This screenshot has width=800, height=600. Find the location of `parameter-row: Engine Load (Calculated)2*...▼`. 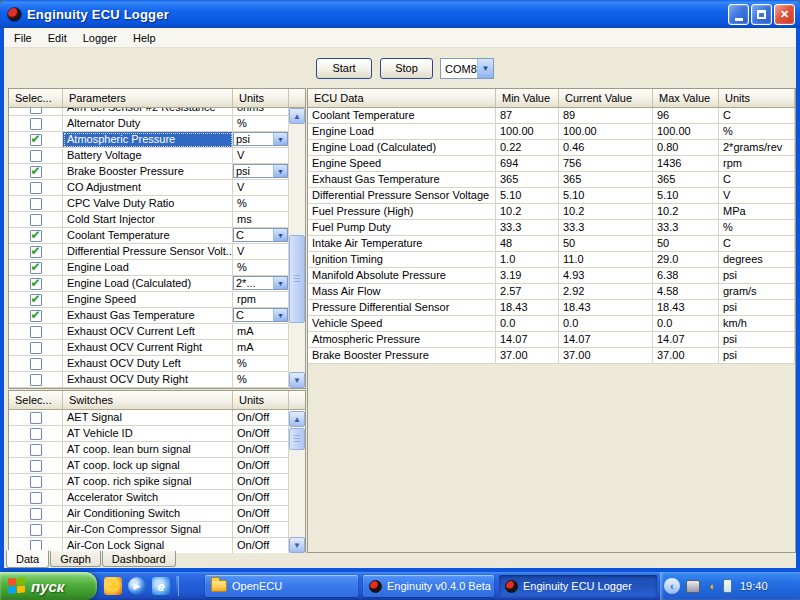

parameter-row: Engine Load (Calculated)2*...▼ is located at coordinates (149, 284).